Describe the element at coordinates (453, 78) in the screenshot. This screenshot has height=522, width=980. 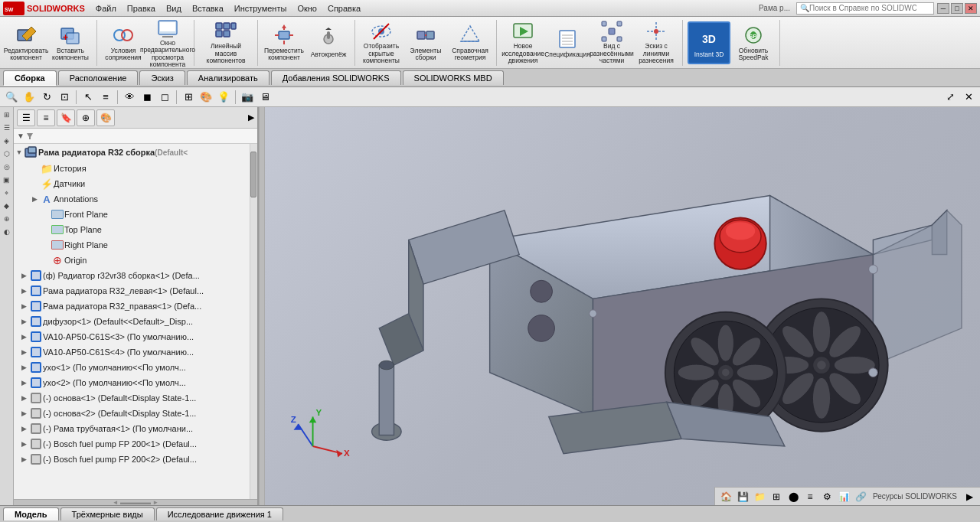
I see `tab-mbd: SOLIDWORKS MBD` at that location.